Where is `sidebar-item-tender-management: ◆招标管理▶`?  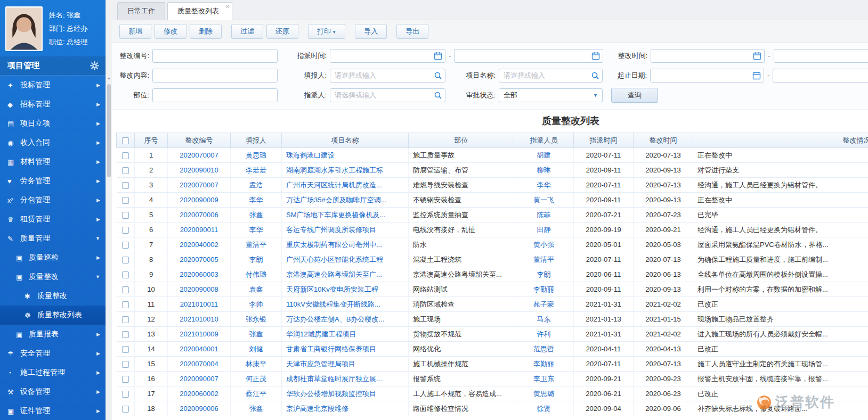
sidebar-item-tender-management: ◆招标管理▶ is located at coordinates (53, 104).